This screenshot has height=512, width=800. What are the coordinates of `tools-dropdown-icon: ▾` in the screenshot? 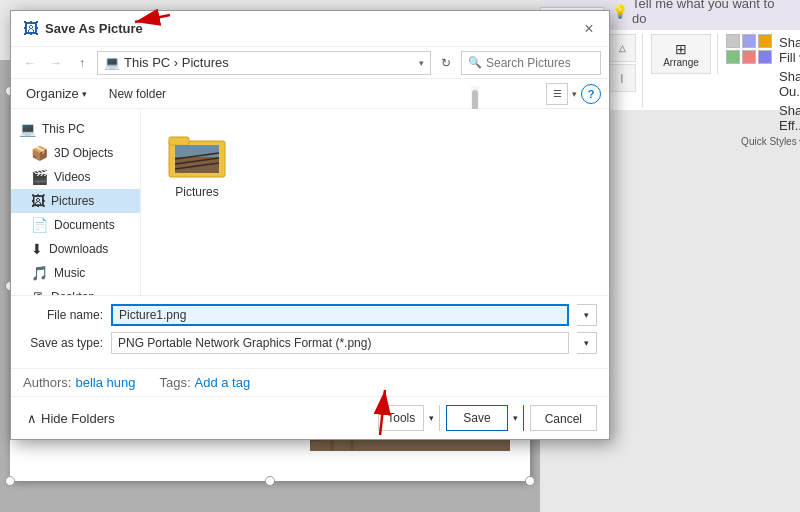 It's located at (431, 418).